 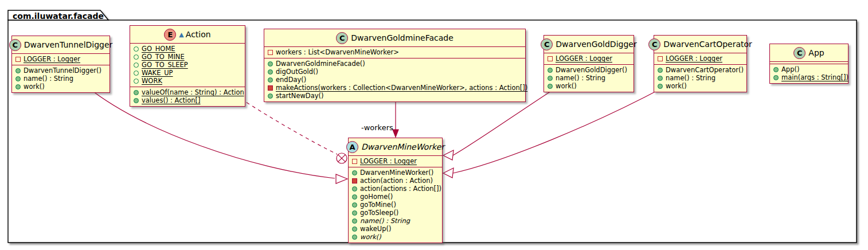 I want to click on member-text: name() : String, so click(x=385, y=221).